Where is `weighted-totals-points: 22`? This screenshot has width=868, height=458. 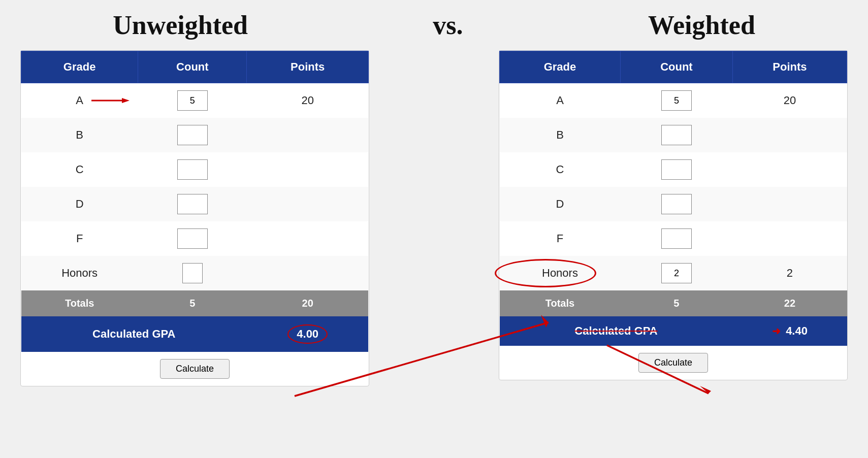 weighted-totals-points: 22 is located at coordinates (789, 304).